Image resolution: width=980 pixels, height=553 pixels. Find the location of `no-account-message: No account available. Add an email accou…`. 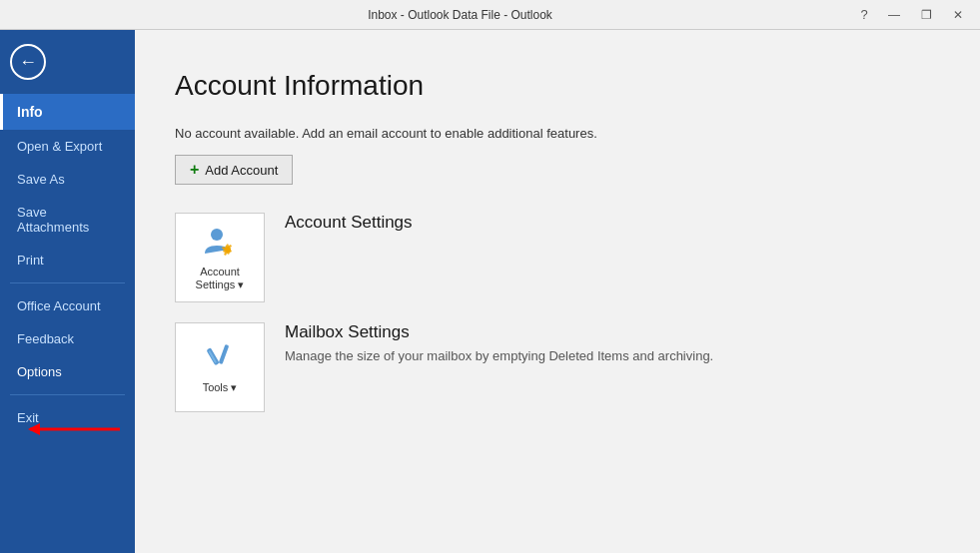

no-account-message: No account available. Add an email accou… is located at coordinates (557, 134).